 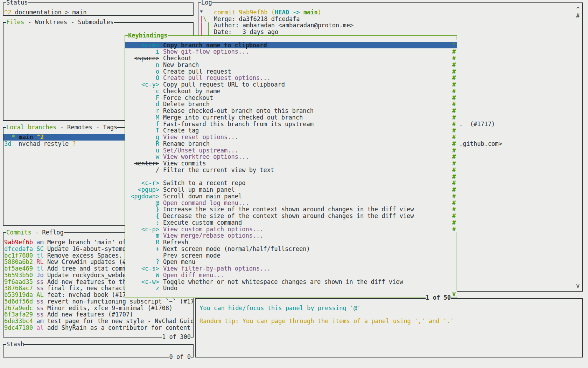 What do you see at coordinates (291, 151) in the screenshot?
I see `keybinding-item: u Set/Unset upstream...` at bounding box center [291, 151].